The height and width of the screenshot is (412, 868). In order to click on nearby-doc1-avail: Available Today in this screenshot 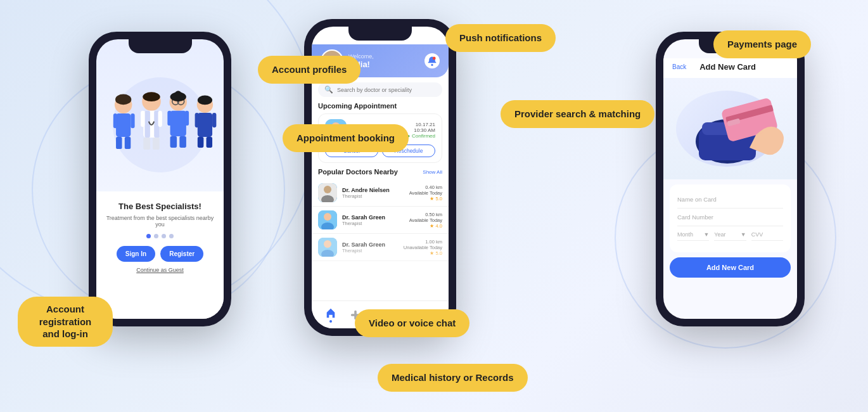, I will do `click(426, 193)`.